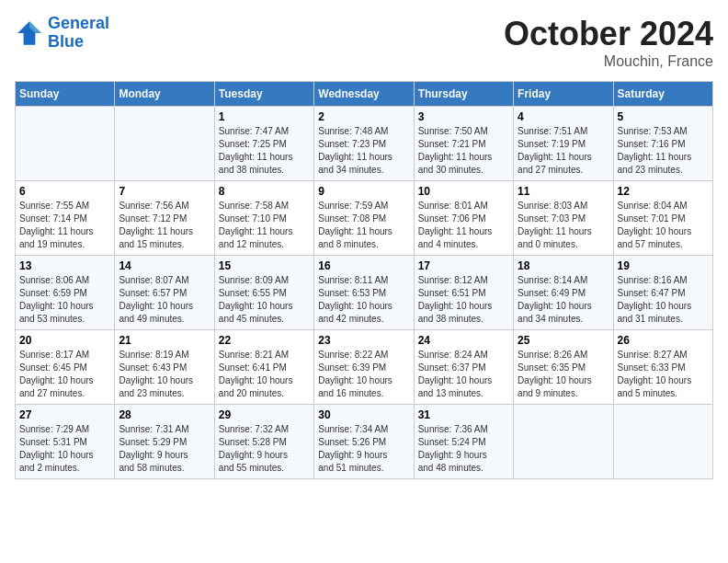 The image size is (728, 563). Describe the element at coordinates (64, 266) in the screenshot. I see `day-number: 13` at that location.